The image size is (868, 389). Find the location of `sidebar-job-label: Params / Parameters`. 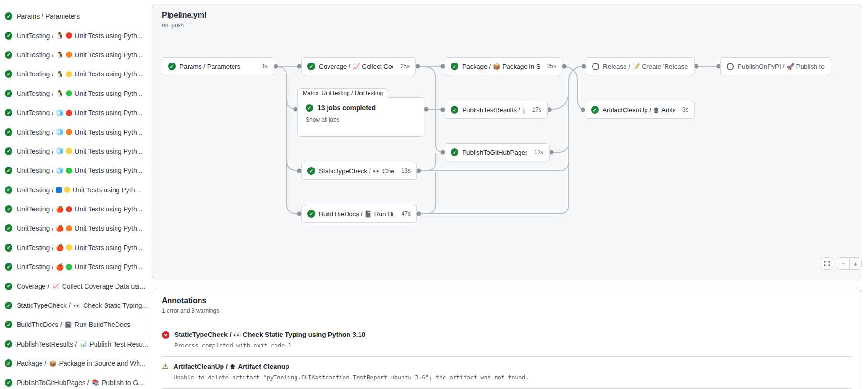

sidebar-job-label: Params / Parameters is located at coordinates (48, 16).